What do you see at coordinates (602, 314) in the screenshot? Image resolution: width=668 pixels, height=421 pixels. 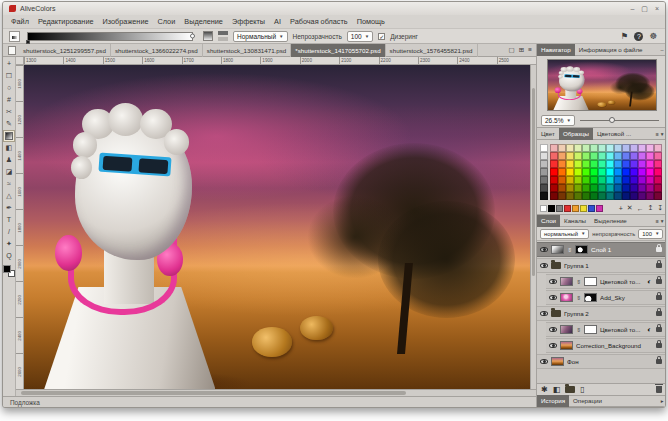 I see `layer-row: Группа 2` at bounding box center [602, 314].